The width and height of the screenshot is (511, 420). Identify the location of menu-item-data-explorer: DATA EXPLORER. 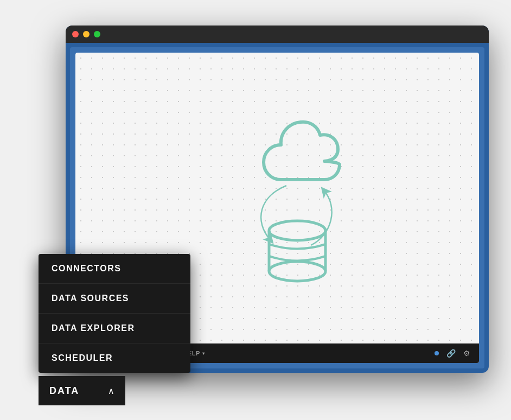
(114, 329).